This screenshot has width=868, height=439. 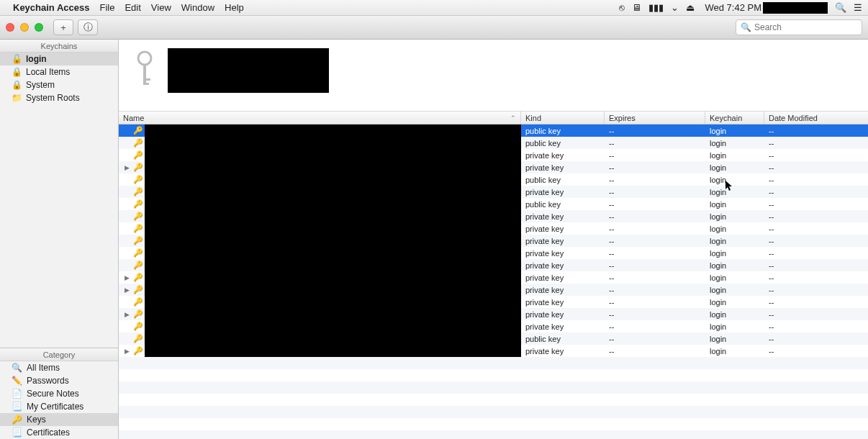 I want to click on window-controls, so click(x=24, y=27).